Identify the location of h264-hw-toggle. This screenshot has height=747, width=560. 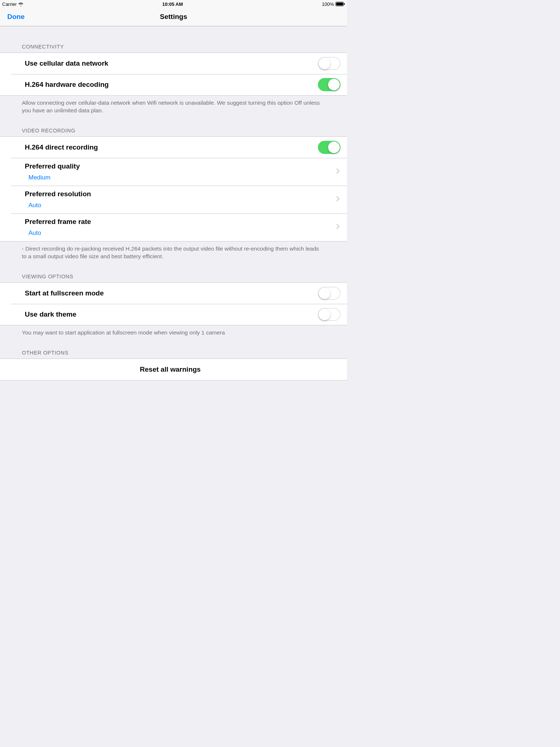
(329, 85).